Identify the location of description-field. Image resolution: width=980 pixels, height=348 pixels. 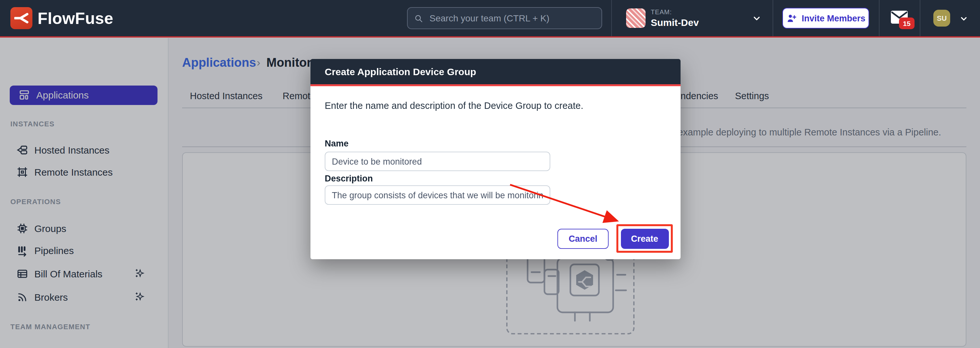
(438, 195).